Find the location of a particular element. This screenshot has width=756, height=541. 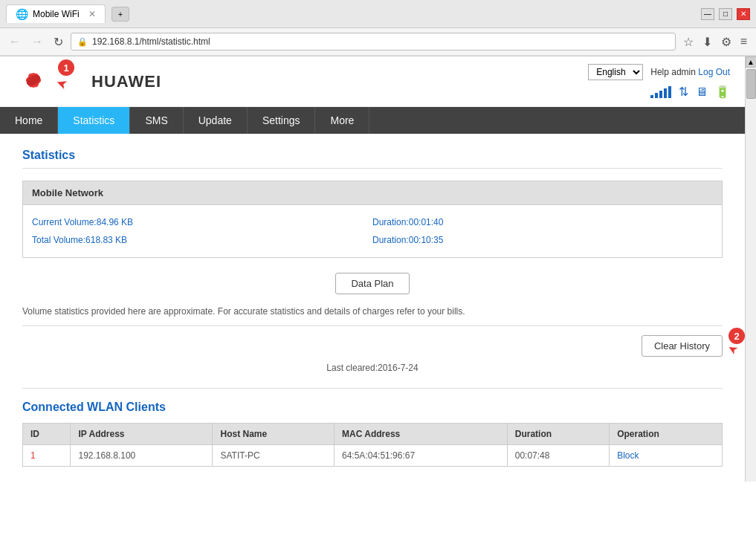

address-bar: 🔒 192.168.8.1/html/statistic.html is located at coordinates (373, 42).